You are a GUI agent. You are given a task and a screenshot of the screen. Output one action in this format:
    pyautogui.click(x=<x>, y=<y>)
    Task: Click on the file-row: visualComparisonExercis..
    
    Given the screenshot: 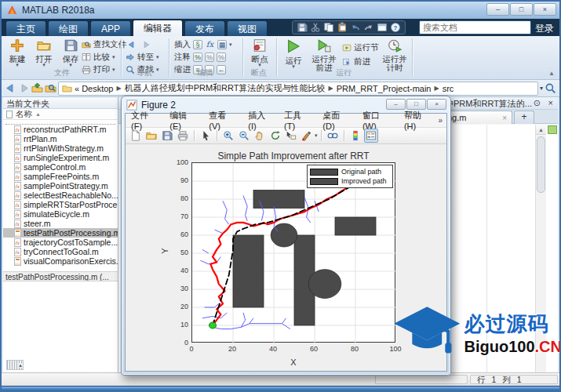 What is the action you would take?
    pyautogui.click(x=60, y=261)
    